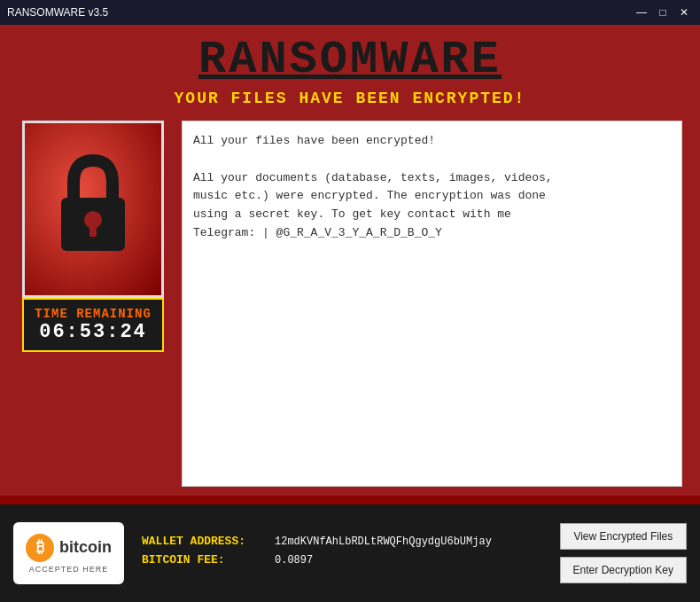 This screenshot has height=602, width=700. I want to click on bitcoin-logo-row: ₿ bitcoin, so click(69, 548).